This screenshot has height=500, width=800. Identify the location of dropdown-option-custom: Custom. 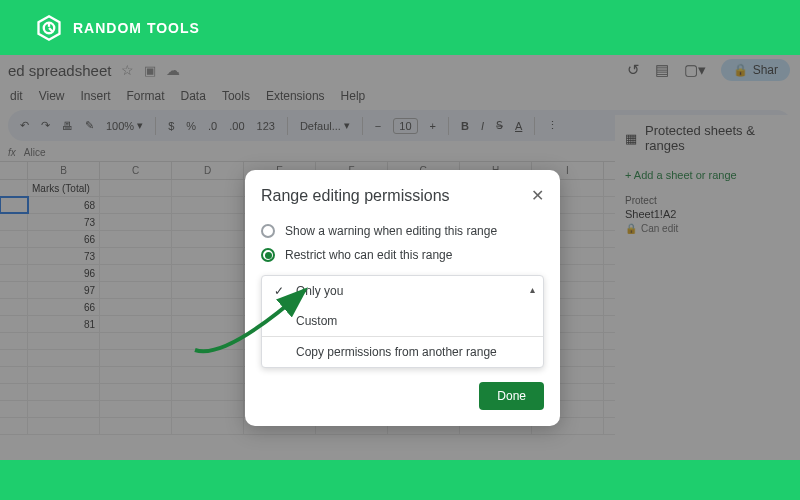
(402, 321).